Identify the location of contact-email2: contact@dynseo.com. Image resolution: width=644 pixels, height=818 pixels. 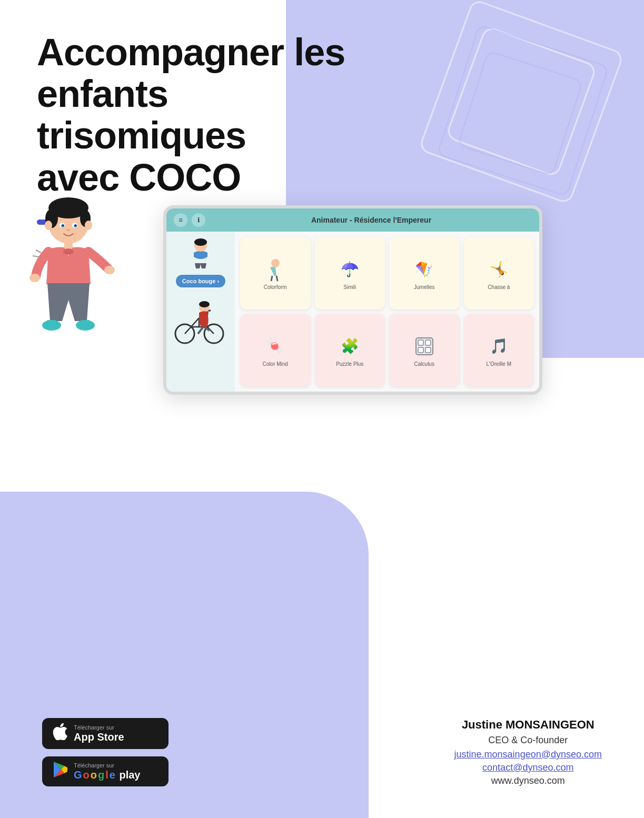
(528, 767).